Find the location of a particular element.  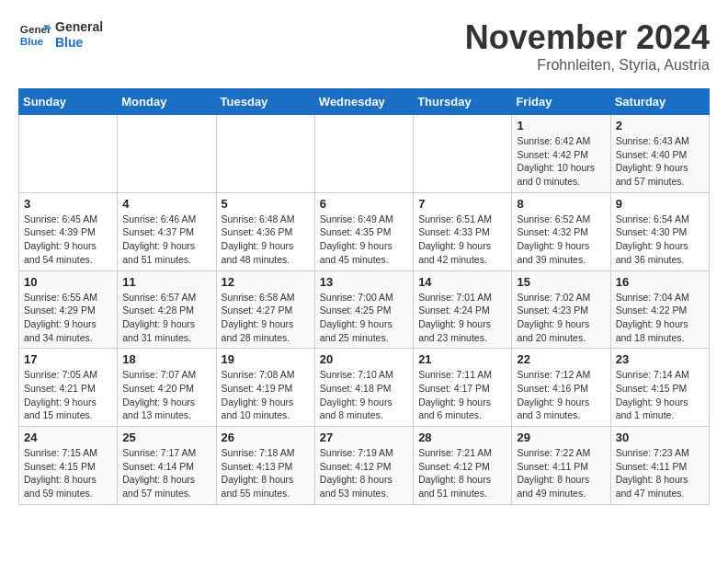

title-area: November 2024 Frohnleiten, Styria, Austr… is located at coordinates (587, 46).